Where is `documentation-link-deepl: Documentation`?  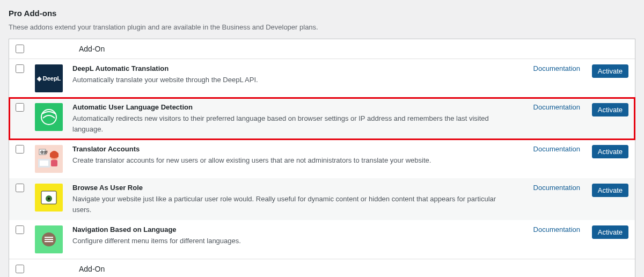 documentation-link-deepl: Documentation is located at coordinates (557, 69).